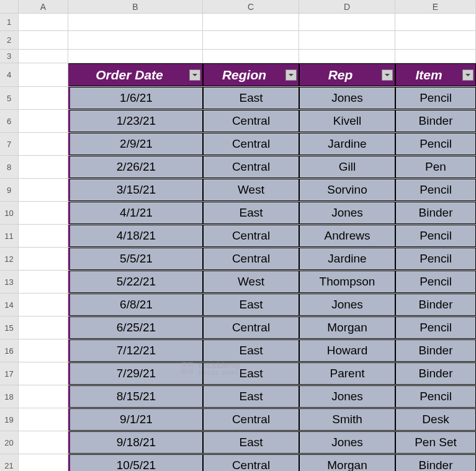  What do you see at coordinates (9, 328) in the screenshot?
I see `row-header-15: 15` at bounding box center [9, 328].